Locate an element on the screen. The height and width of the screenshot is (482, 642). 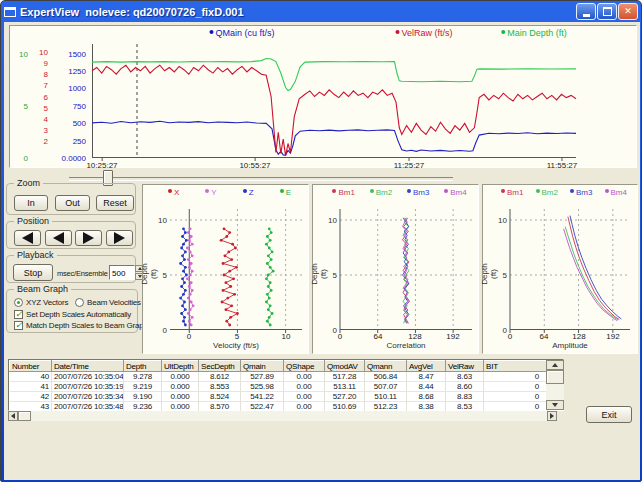
step-forward-button is located at coordinates (88, 238).